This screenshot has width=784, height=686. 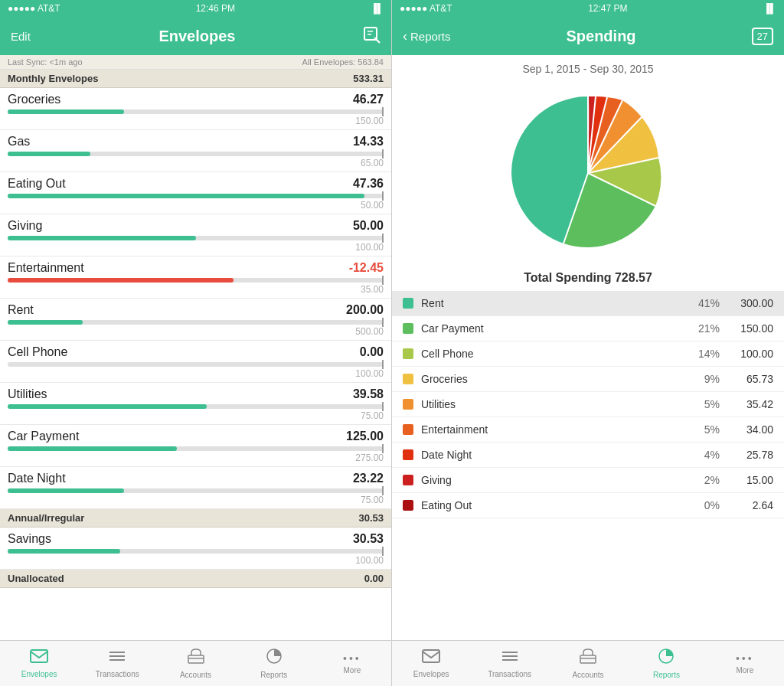 What do you see at coordinates (745, 663) in the screenshot?
I see `nav-more-right: ••• More` at bounding box center [745, 663].